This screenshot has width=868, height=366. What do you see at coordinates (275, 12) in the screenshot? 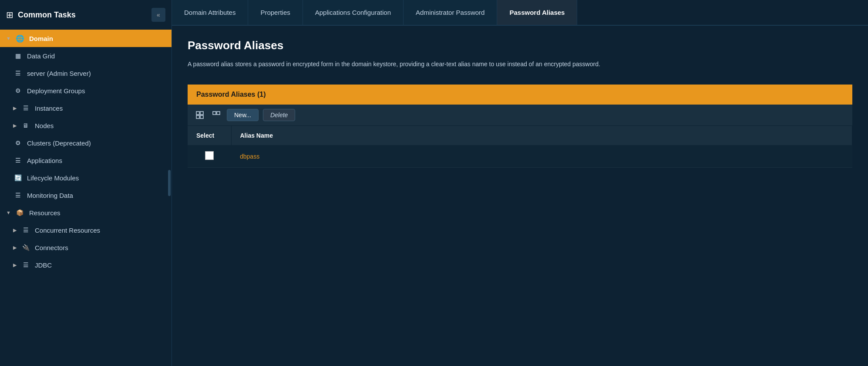
I see `tab-properties: Properties` at bounding box center [275, 12].